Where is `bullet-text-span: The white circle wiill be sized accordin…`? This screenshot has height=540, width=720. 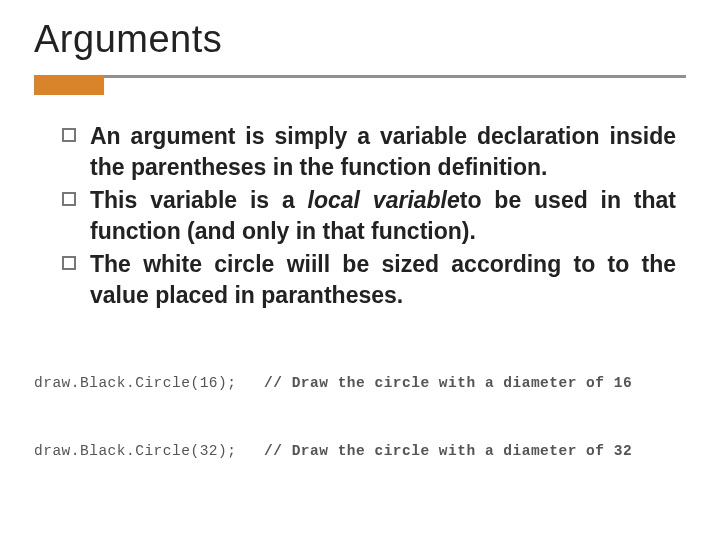
bullet-text-span: The white circle wiill be sized accordin… is located at coordinates (383, 280).